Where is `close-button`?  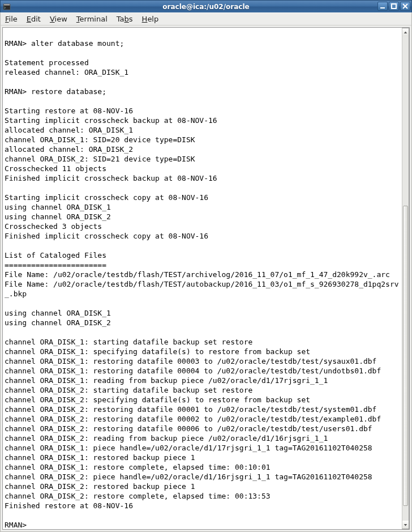
close-button is located at coordinates (405, 6).